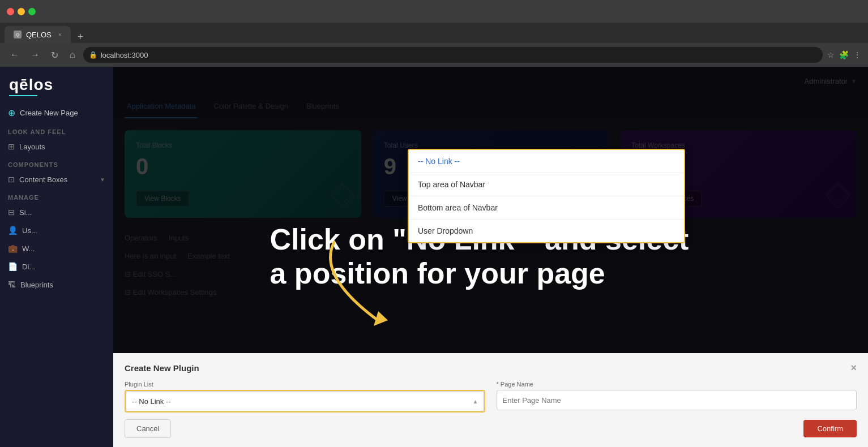 Image resolution: width=868 pixels, height=447 pixels. Describe the element at coordinates (546, 196) in the screenshot. I see `dropdown-popup: -- No Link -- Top area of Navbar Bottom …` at that location.